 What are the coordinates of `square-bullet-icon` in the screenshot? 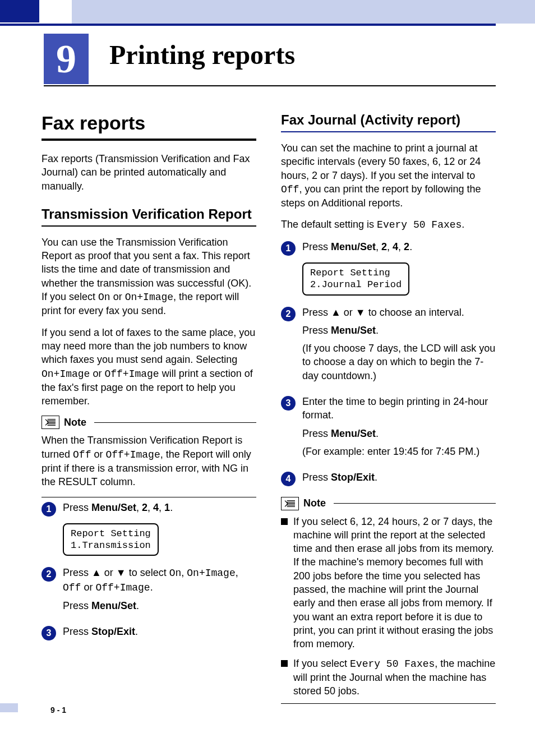 It's located at (284, 522).